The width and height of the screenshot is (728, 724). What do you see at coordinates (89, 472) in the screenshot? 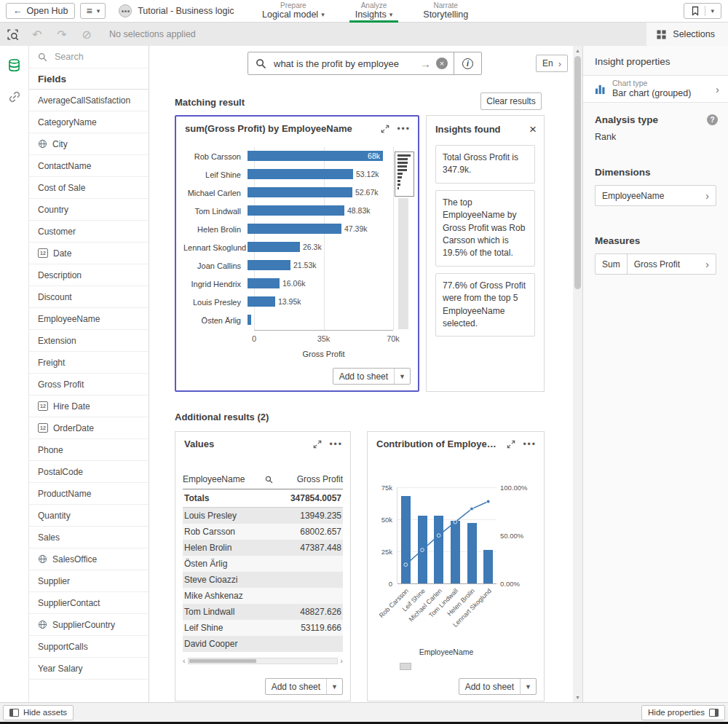
I see `field-item: PostalCode` at bounding box center [89, 472].